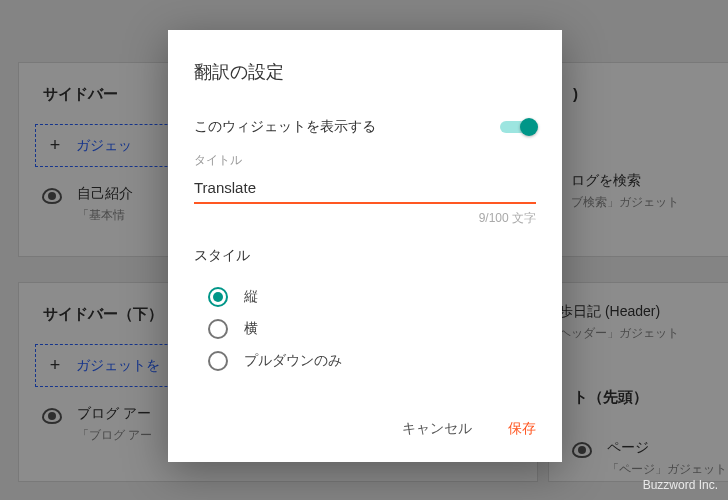 This screenshot has height=500, width=728. What do you see at coordinates (680, 485) in the screenshot?
I see `copyright: Buzzword Inc.` at bounding box center [680, 485].